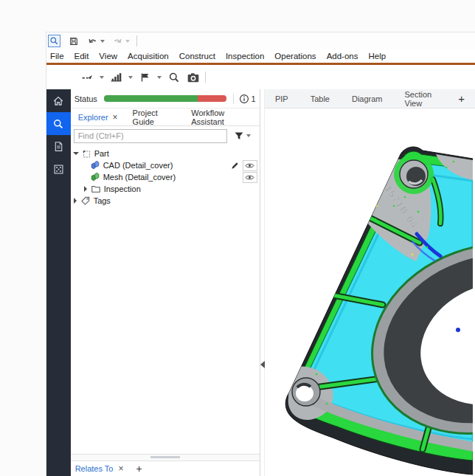 This screenshot has height=476, width=475. I want to click on tab-diagram: Diagram, so click(367, 99).